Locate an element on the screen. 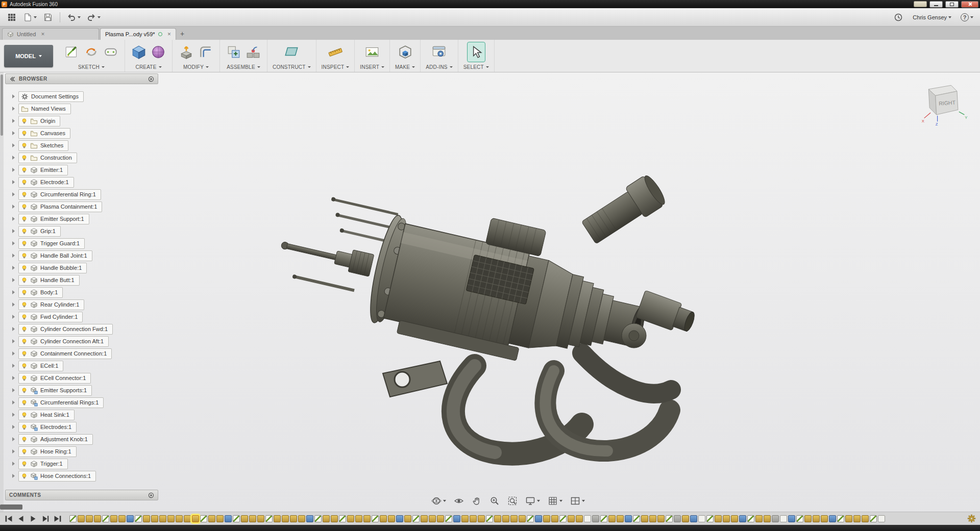 This screenshot has height=531, width=980. pan-button is located at coordinates (477, 501).